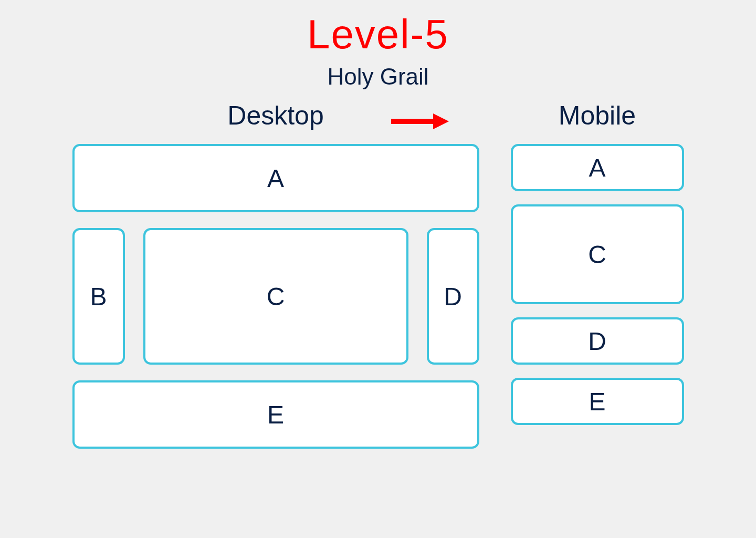 The image size is (756, 538). Describe the element at coordinates (99, 296) in the screenshot. I see `desktop-box-b: B` at that location.